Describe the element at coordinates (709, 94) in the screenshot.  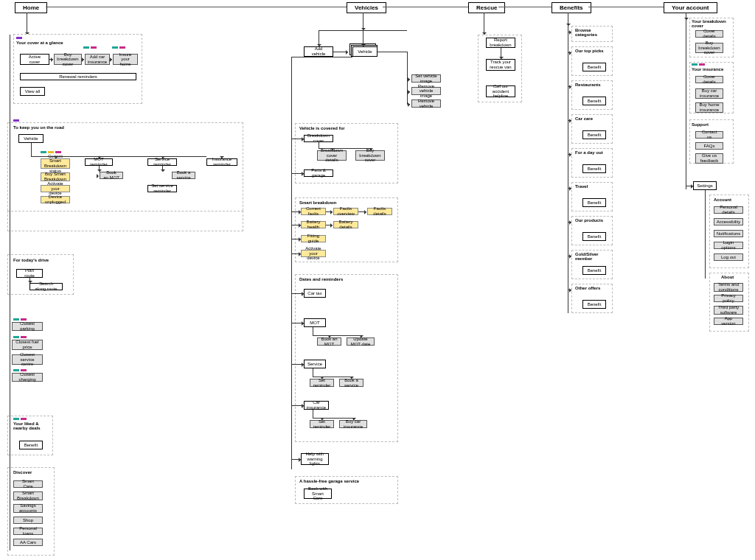
I see `buy-car-ins-acct: Buy car insurance` at that location.